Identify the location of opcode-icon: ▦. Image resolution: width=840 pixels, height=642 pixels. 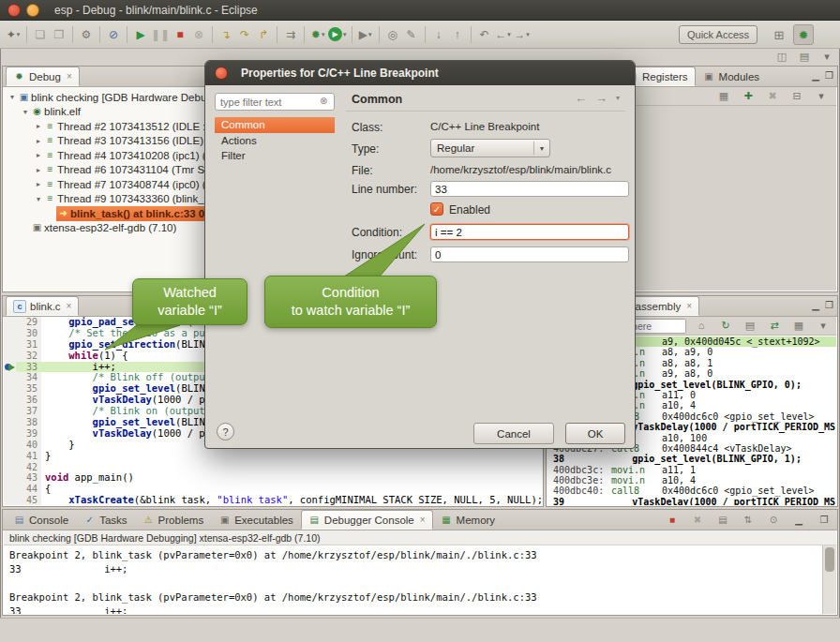
(799, 326).